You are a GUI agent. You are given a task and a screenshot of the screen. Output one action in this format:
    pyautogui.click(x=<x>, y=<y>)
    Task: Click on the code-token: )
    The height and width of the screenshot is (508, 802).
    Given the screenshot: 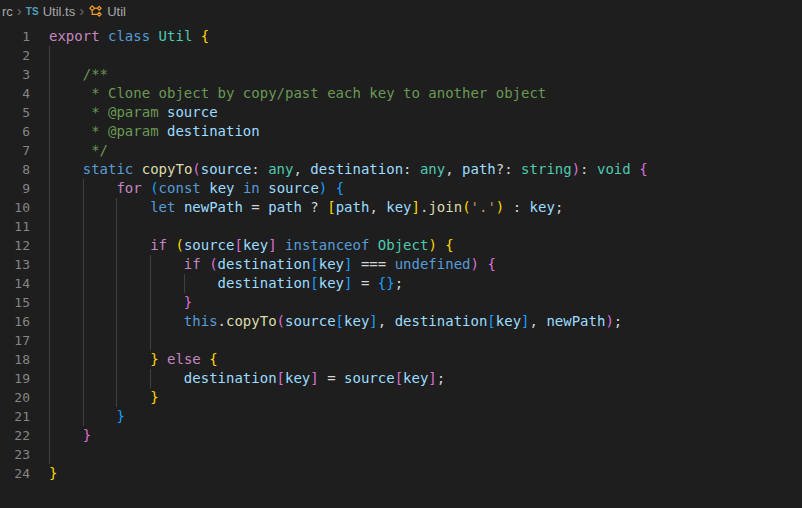 What is the action you would take?
    pyautogui.click(x=323, y=188)
    